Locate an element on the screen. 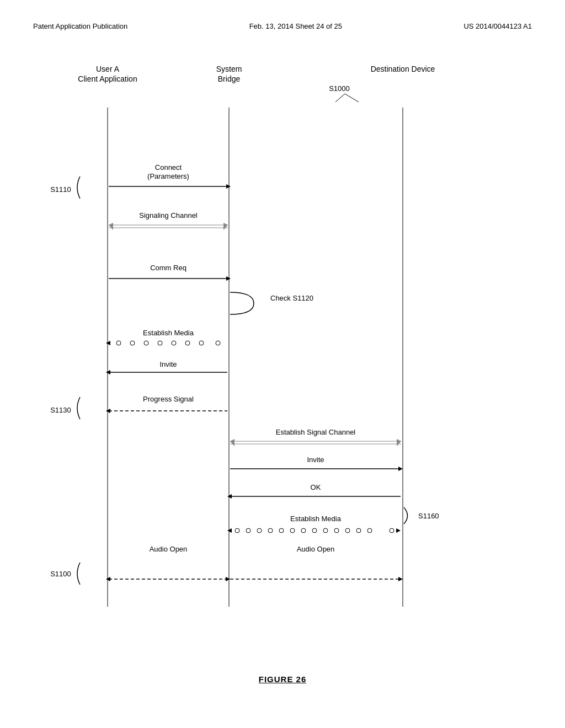 Image resolution: width=565 pixels, height=728 pixels. svg-text: S1160 is located at coordinates (429, 516).